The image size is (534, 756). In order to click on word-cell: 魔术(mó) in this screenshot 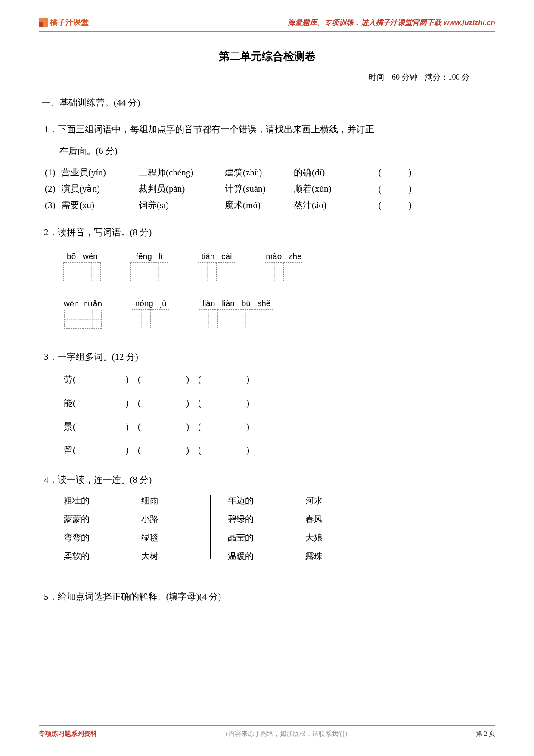, I will do `click(259, 205)`.